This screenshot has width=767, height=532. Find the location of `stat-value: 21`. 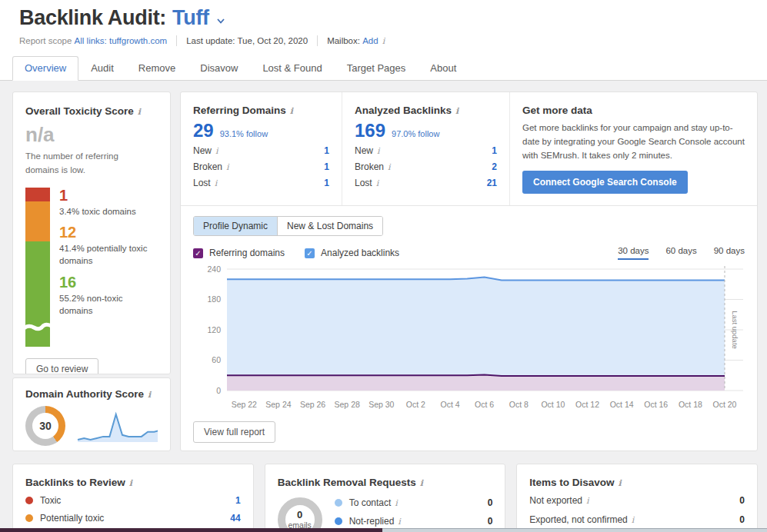

stat-value: 21 is located at coordinates (492, 183).